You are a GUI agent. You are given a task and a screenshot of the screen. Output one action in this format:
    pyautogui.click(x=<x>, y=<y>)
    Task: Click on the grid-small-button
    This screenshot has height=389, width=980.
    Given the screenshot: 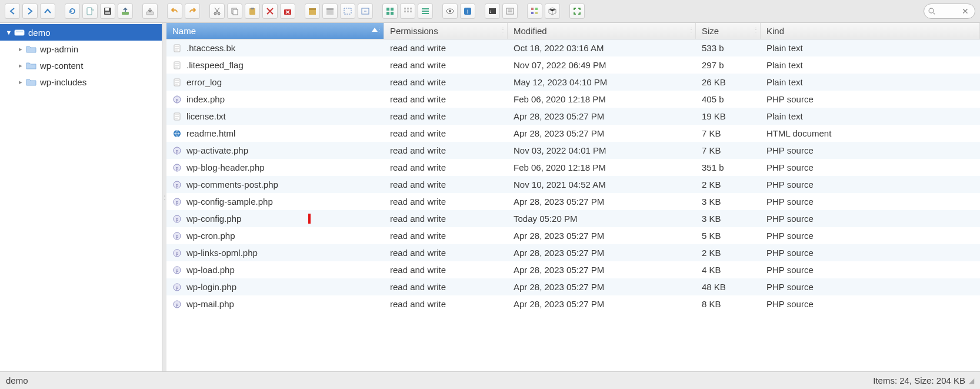 What is the action you would take?
    pyautogui.click(x=408, y=11)
    